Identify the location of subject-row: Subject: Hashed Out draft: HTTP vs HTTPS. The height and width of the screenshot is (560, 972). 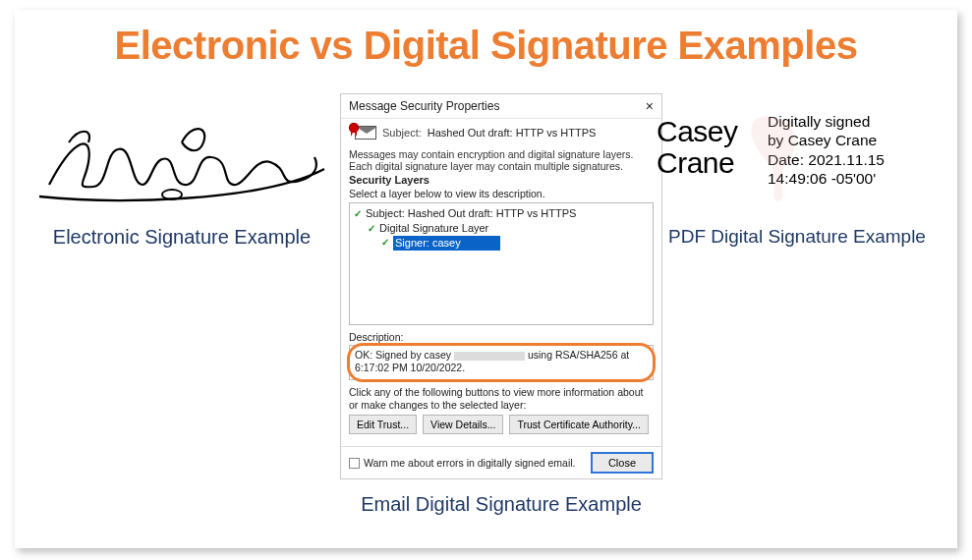
(501, 134).